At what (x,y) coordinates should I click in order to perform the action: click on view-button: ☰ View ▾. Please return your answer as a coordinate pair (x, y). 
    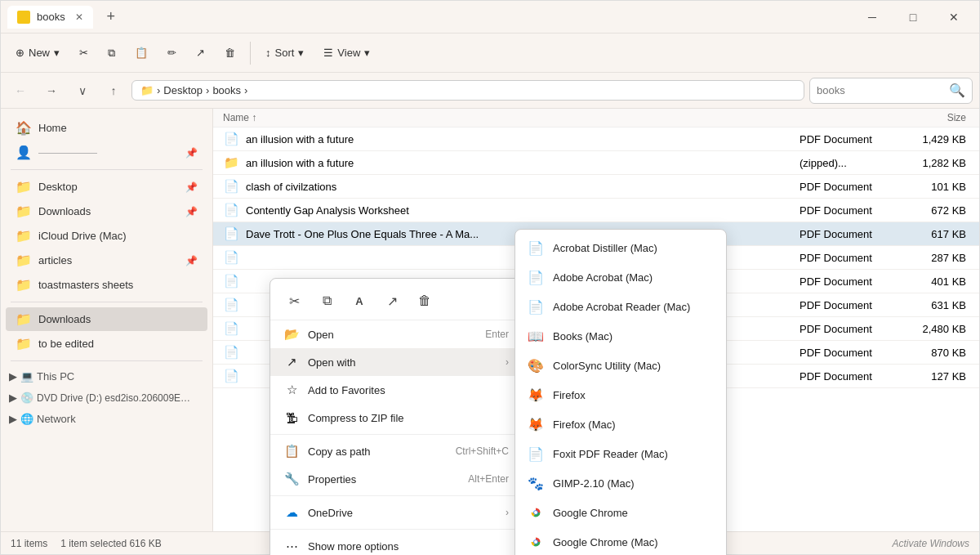
    Looking at the image, I should click on (346, 52).